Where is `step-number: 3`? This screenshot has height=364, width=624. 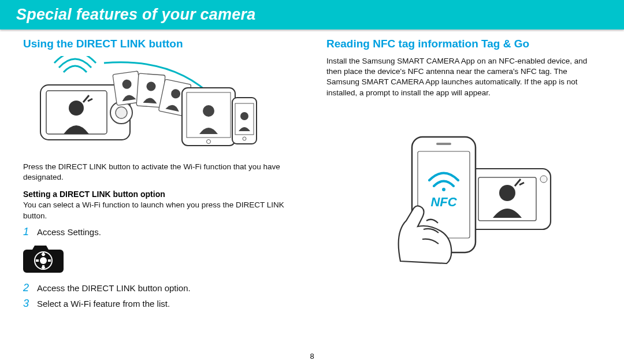
step-number: 3 is located at coordinates (27, 304).